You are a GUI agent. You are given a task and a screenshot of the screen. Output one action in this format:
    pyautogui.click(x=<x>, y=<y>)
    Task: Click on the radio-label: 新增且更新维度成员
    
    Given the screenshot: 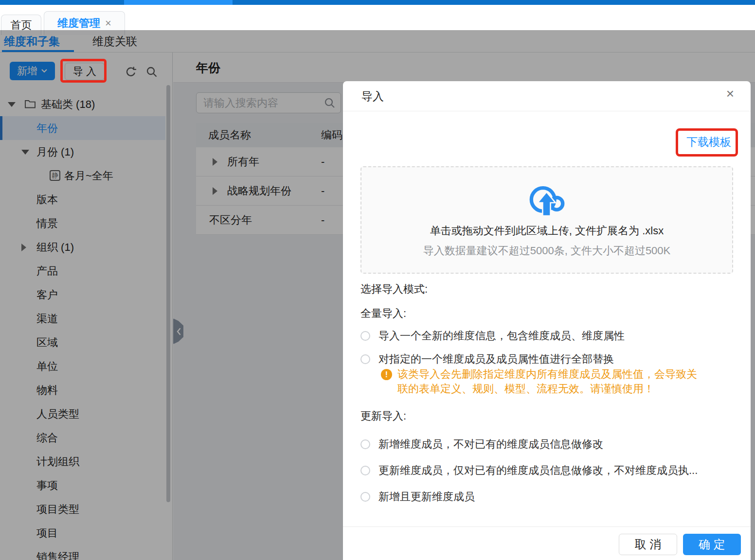 What is the action you would take?
    pyautogui.click(x=427, y=497)
    